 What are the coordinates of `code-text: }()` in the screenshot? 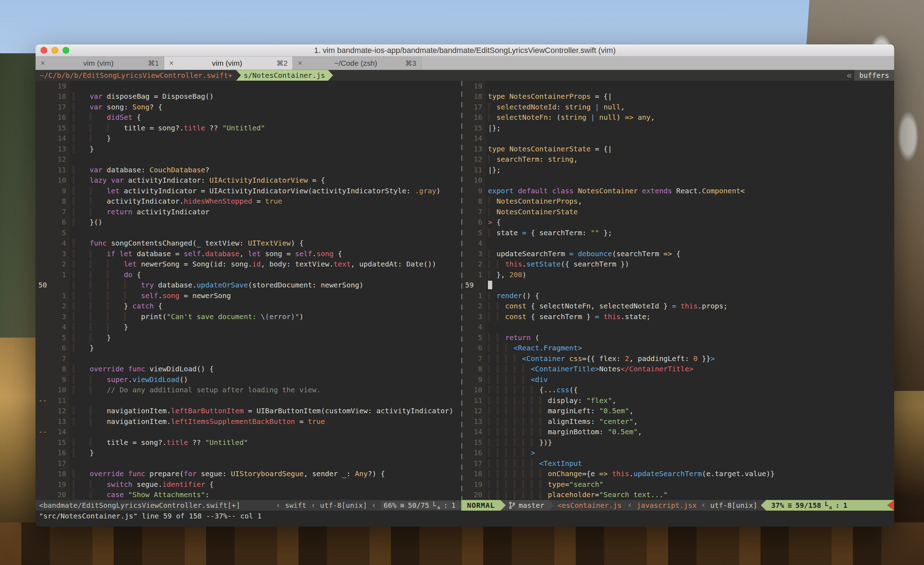 It's located at (86, 222).